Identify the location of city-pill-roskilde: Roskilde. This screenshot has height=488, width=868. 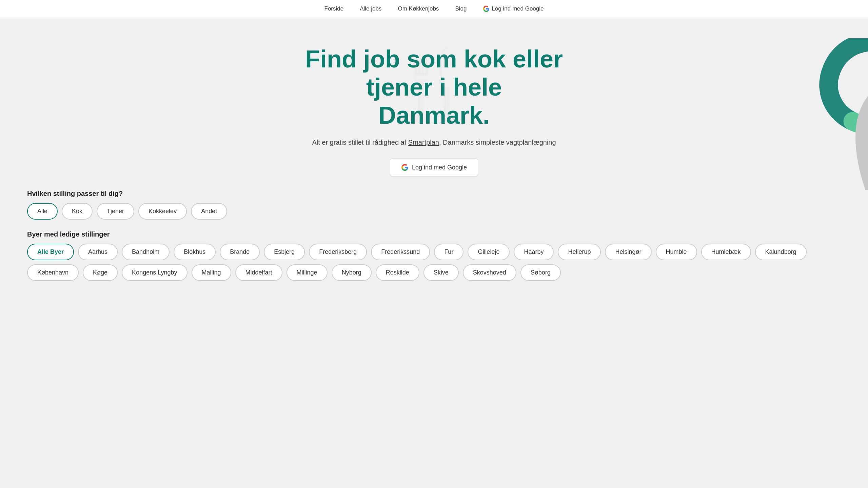
(397, 272).